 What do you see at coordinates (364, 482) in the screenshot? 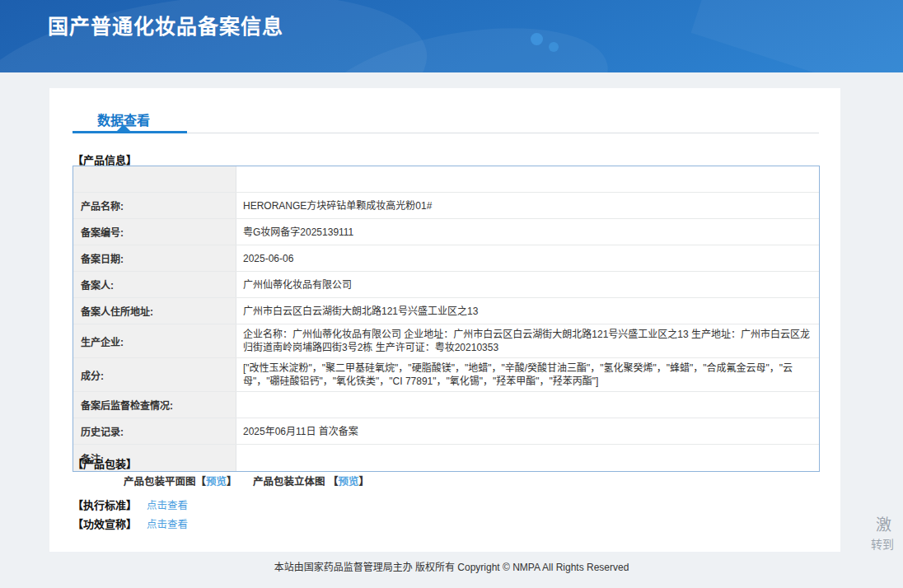
I see `packaging-solid-suffix: 】` at bounding box center [364, 482].